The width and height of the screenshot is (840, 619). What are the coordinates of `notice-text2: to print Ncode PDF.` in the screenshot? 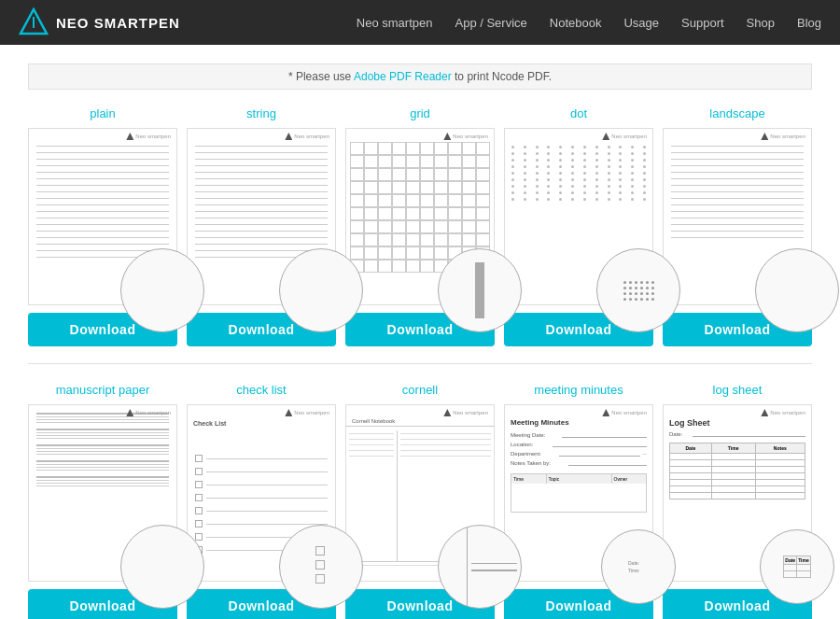 It's located at (502, 77).